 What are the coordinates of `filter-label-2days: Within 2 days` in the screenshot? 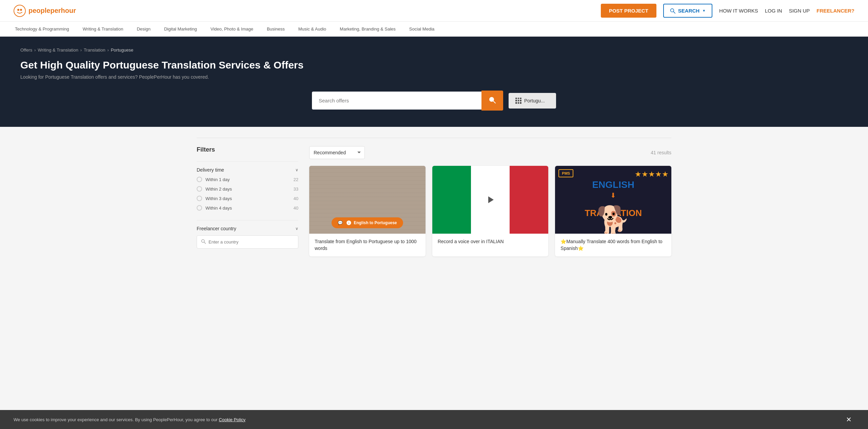 It's located at (219, 189).